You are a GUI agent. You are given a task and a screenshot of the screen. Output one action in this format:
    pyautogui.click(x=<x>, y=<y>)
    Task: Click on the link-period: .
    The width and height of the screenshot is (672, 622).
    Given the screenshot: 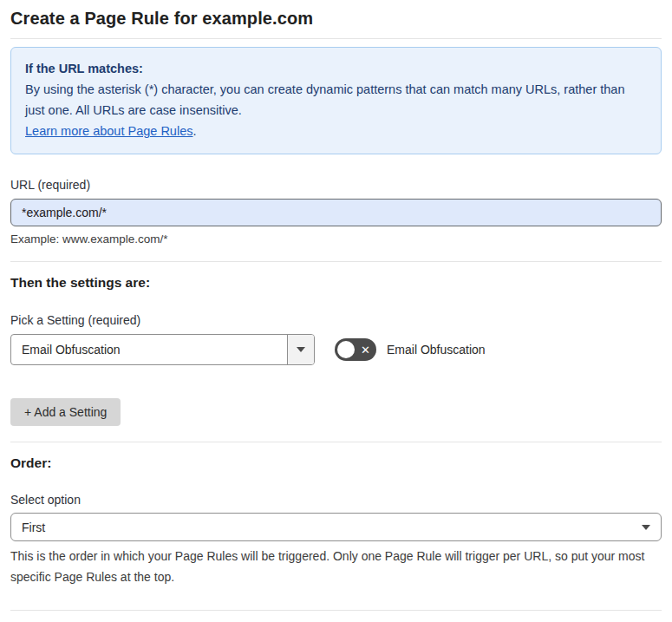 What is the action you would take?
    pyautogui.click(x=194, y=131)
    